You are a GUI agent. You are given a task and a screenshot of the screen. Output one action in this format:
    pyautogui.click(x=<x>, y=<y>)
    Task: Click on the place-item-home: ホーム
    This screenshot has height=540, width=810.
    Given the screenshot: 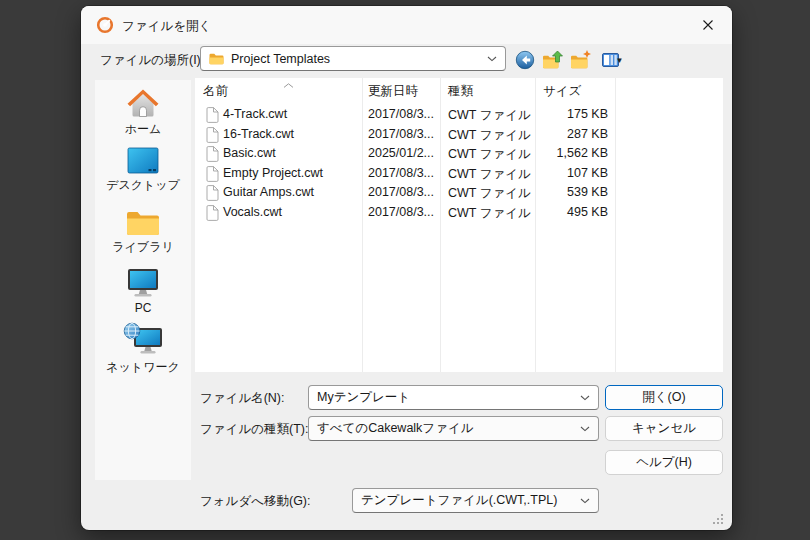 What is the action you would take?
    pyautogui.click(x=143, y=113)
    